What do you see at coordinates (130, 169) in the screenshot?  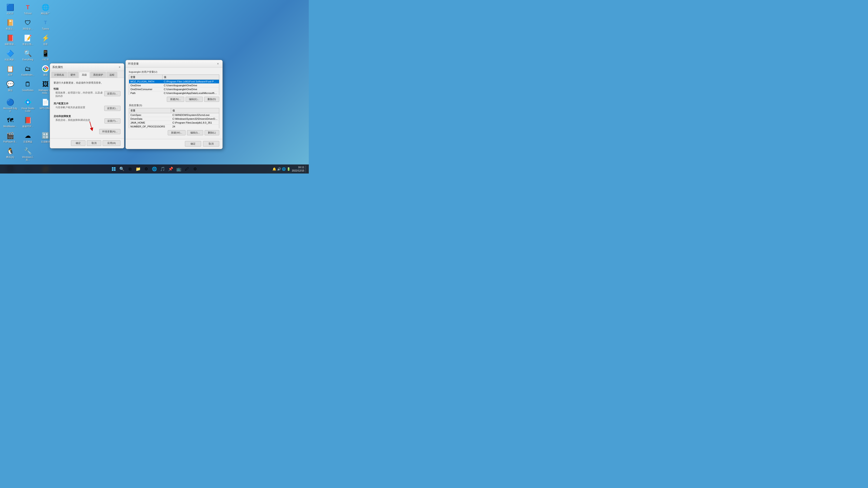 I see `task-view-btn: ⧉` at bounding box center [130, 169].